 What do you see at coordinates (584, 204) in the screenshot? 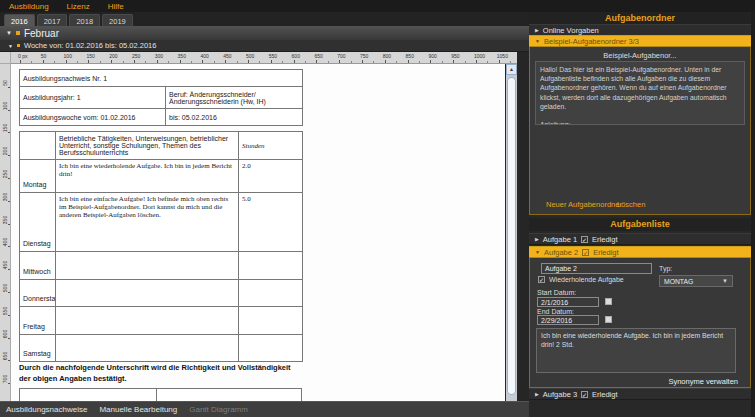
I see `new-folder-button: Neuer Aufgabenordner` at bounding box center [584, 204].